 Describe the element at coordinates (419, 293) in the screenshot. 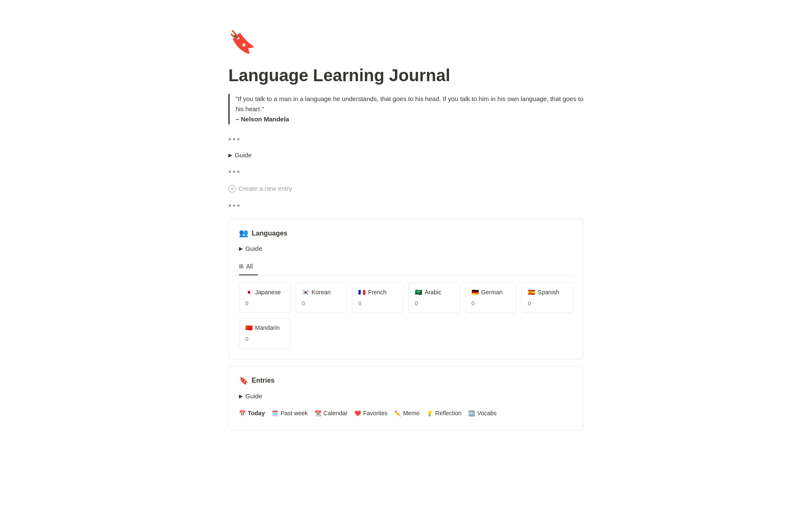

I see `flag-icon: 🇸🇦` at that location.